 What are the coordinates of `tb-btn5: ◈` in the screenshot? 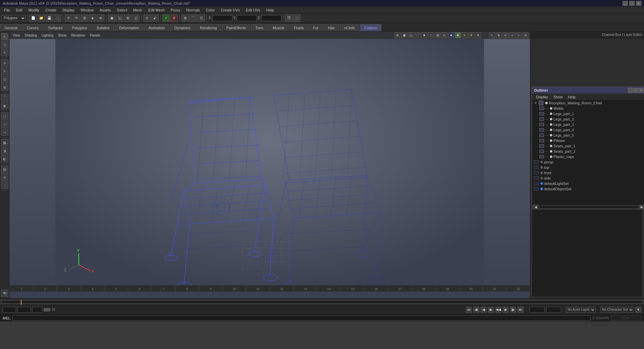 It's located at (93, 18).